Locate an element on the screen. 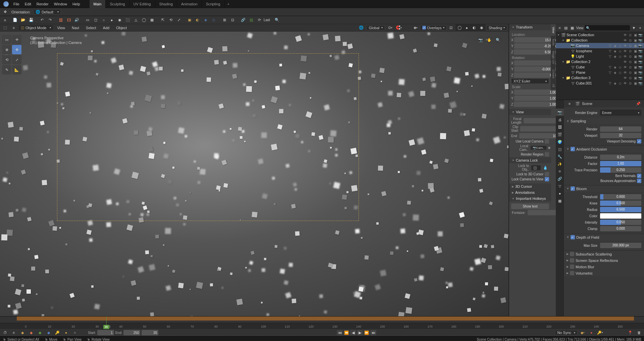  clear-icon: ✕ is located at coordinates (549, 148).